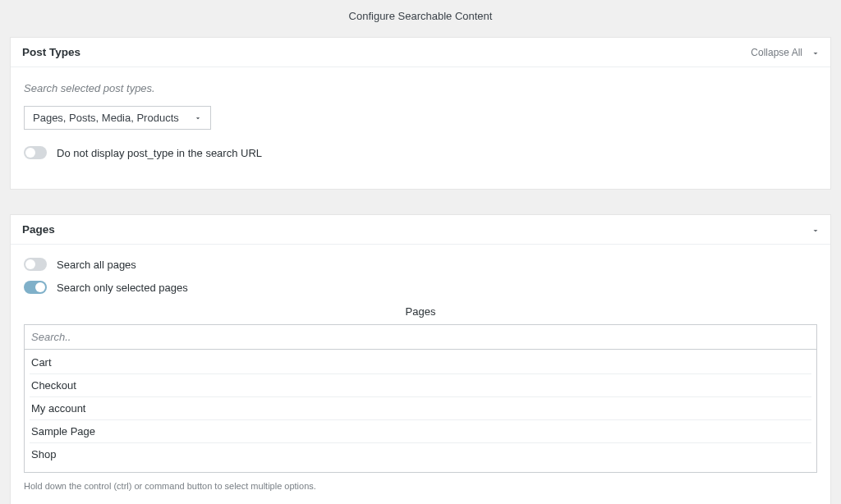 This screenshot has width=841, height=504. What do you see at coordinates (117, 118) in the screenshot?
I see `post-types-select: Pages, Posts, Media, Products` at bounding box center [117, 118].